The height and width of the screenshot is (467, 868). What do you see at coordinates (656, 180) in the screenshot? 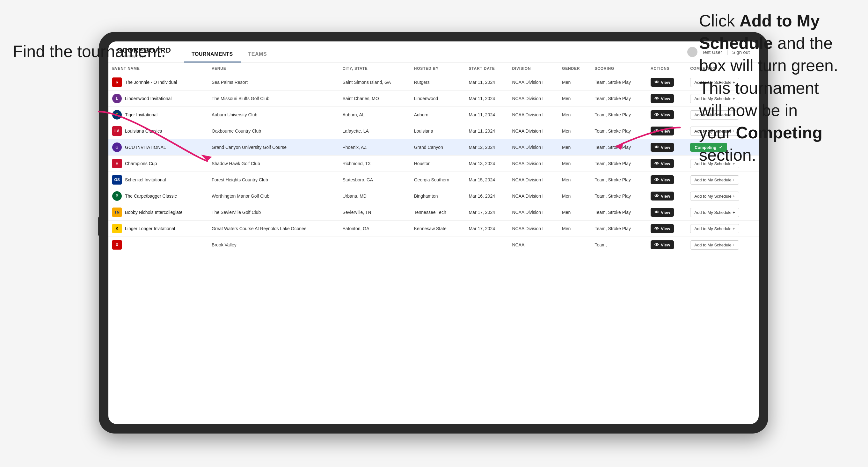
I see `eye-icon-6: 👁` at bounding box center [656, 180].